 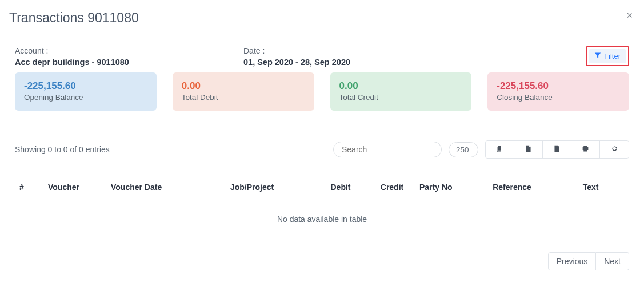 What do you see at coordinates (243, 97) in the screenshot?
I see `total-debit-label: Total Debit` at bounding box center [243, 97].